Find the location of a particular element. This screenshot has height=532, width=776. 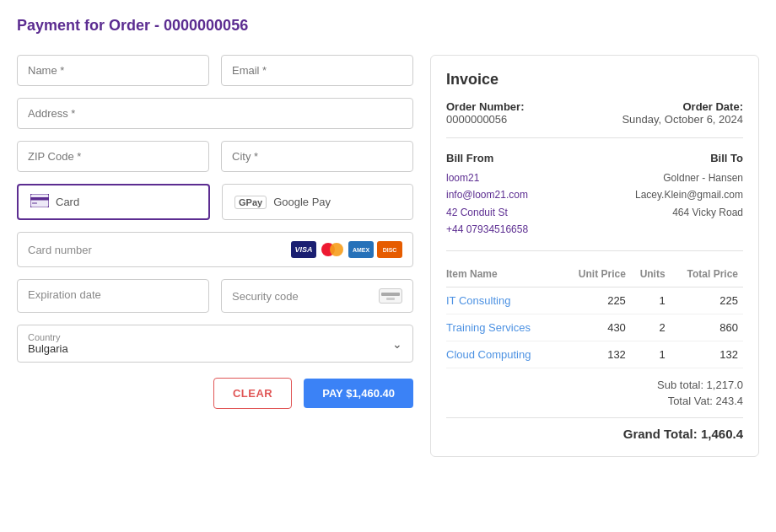

mastercard-icon is located at coordinates (332, 250).